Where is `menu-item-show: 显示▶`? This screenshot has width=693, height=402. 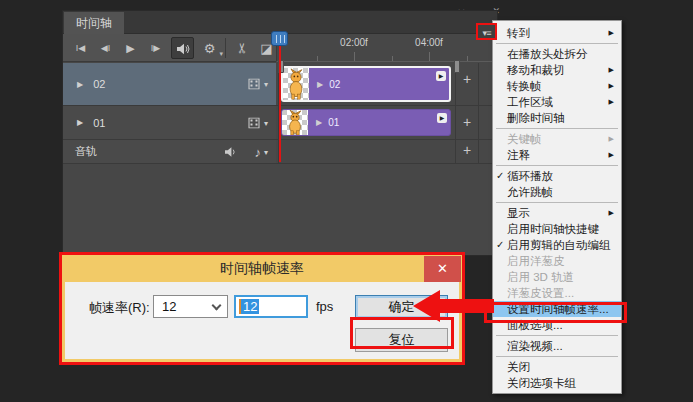 menu-item-show: 显示▶ is located at coordinates (557, 213).